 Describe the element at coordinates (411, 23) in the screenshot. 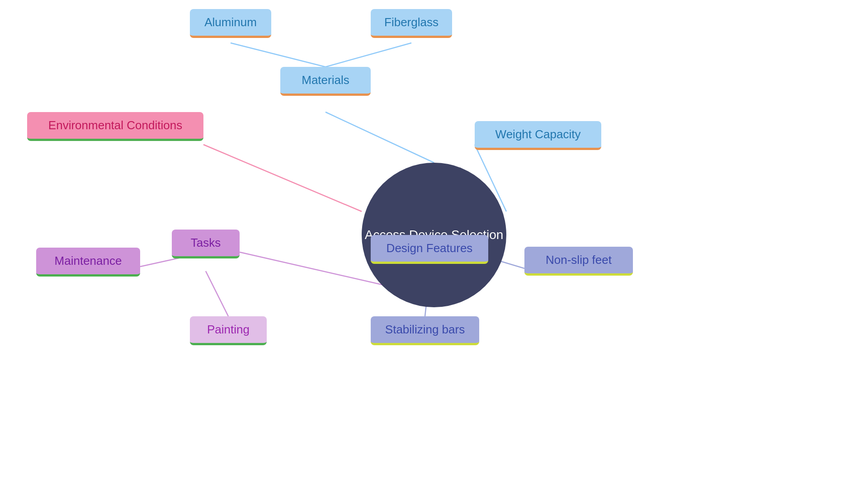

I see `node-fiberglass: Fiberglass` at that location.